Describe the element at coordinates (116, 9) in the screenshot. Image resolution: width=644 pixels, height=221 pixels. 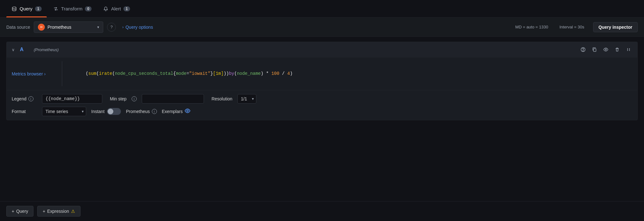
I see `tab-alert: Alert 1` at that location.